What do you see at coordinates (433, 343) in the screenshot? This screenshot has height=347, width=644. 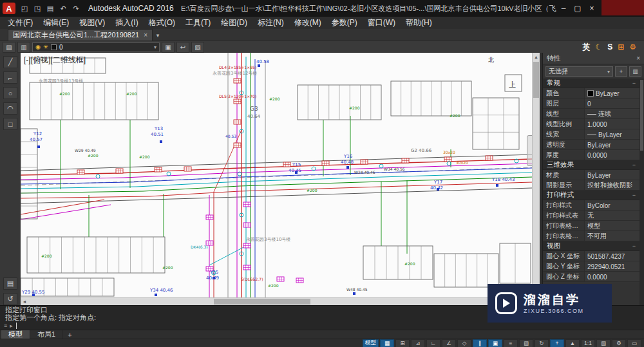 I see `ortho-mode-icon: ∟` at bounding box center [433, 343].